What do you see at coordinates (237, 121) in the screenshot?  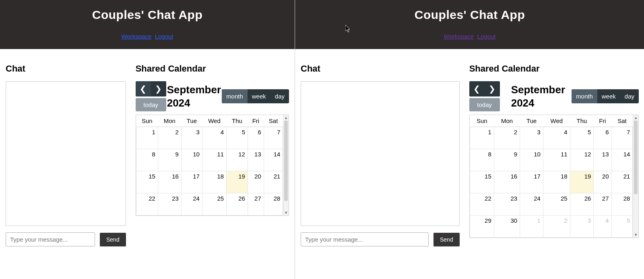 I see `calendar-day-header: Thu` at bounding box center [237, 121].